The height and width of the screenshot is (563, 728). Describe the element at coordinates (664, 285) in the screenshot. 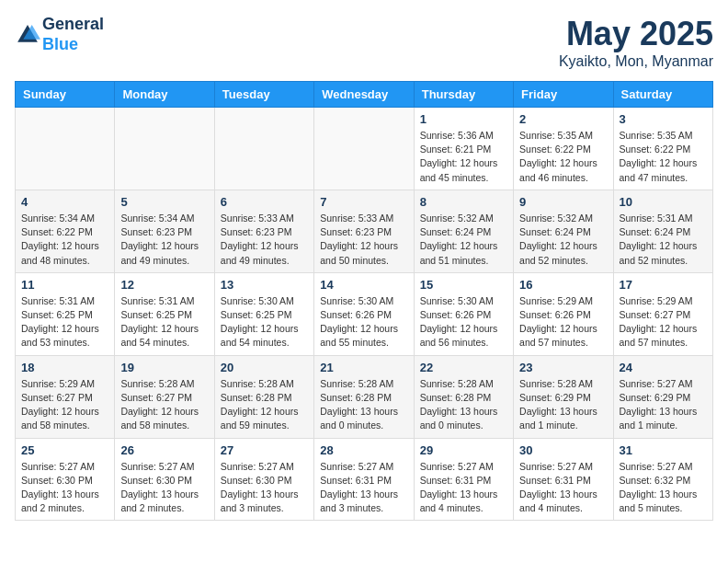

I see `day-number: 17` at that location.